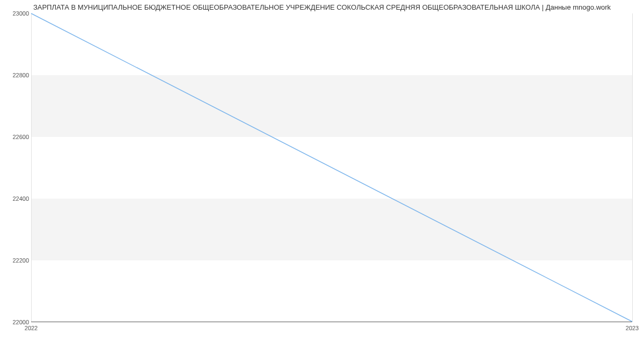  Describe the element at coordinates (632, 168) in the screenshot. I see `grid-line-x` at that location.